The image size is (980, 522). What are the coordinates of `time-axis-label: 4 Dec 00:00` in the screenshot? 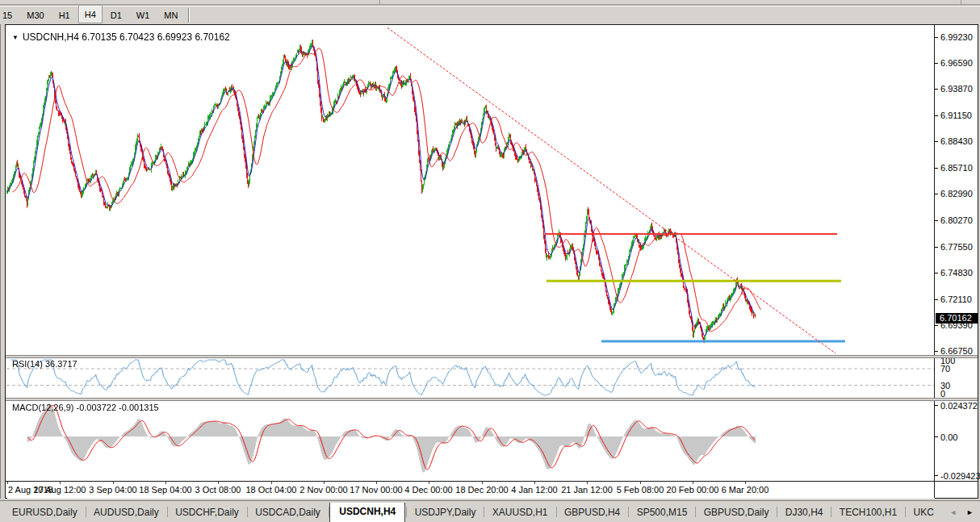 It's located at (428, 490).